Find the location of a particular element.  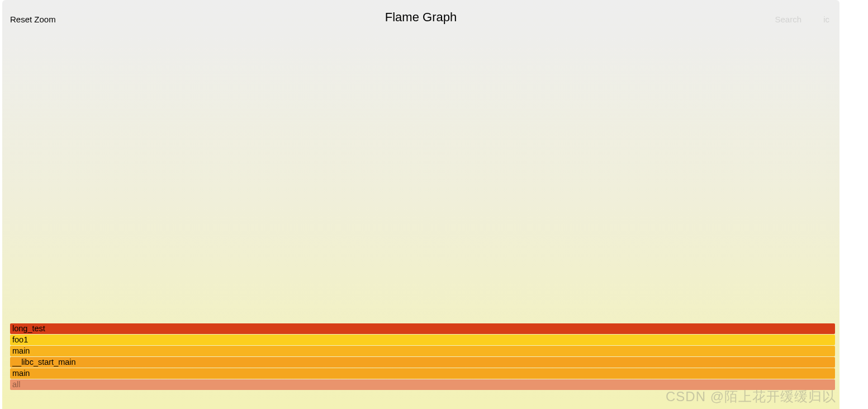

frame-libc-start-main: __libc_start_main is located at coordinates (423, 363).